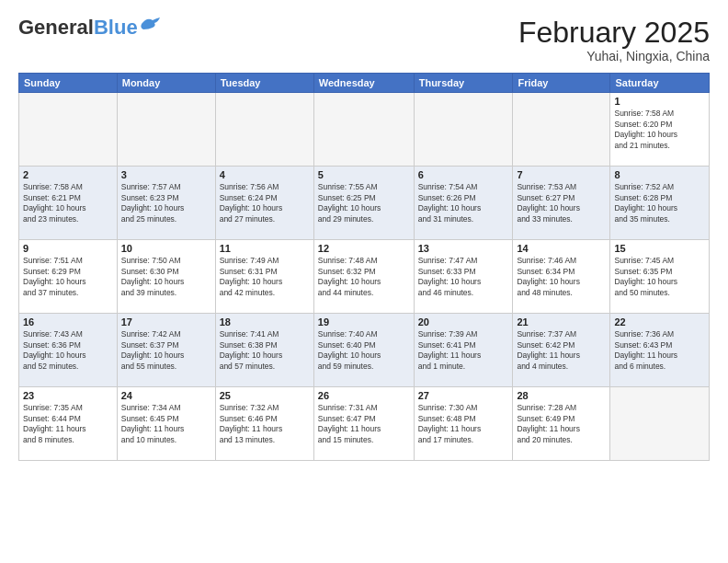 This screenshot has height=563, width=728. What do you see at coordinates (463, 83) in the screenshot?
I see `th-thursday: Thursday` at bounding box center [463, 83].